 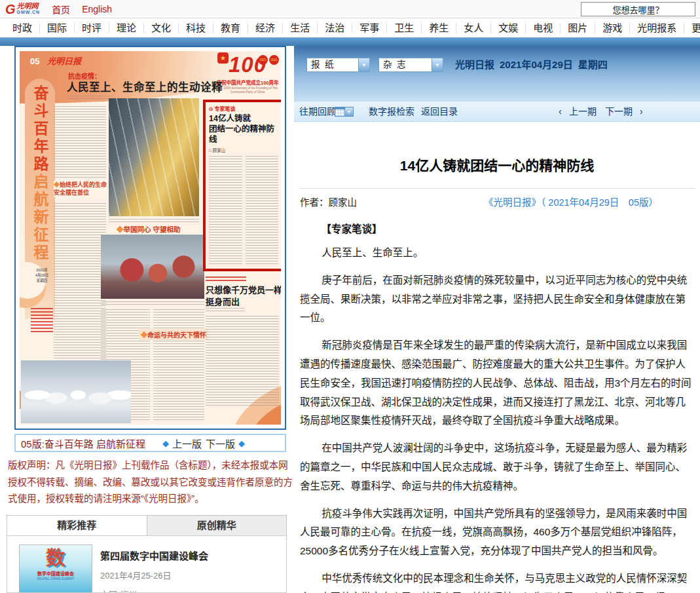 I want to click on article-paragraph: 庚子年前后，在面对新冠肺炎疫情的殊死较量中，以习近平同志为核心的党中央统揽全局、…, so click(x=497, y=299).